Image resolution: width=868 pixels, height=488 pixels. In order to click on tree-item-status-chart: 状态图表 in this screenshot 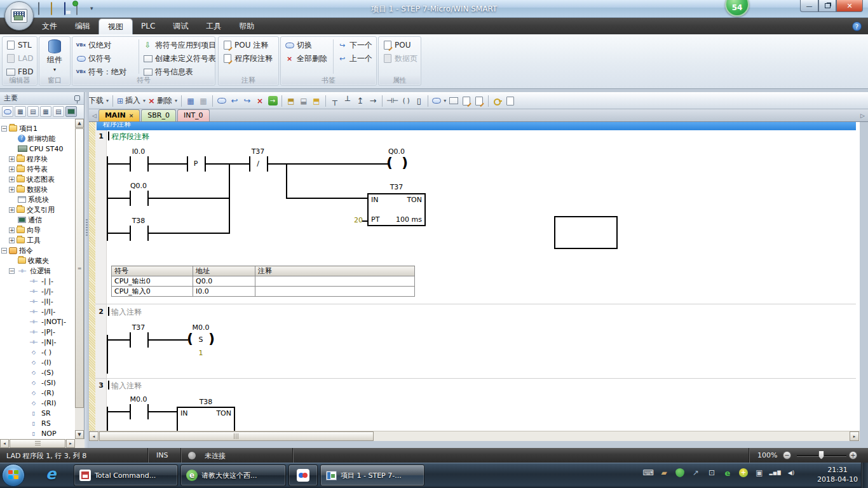, I will do `click(27, 179)`.